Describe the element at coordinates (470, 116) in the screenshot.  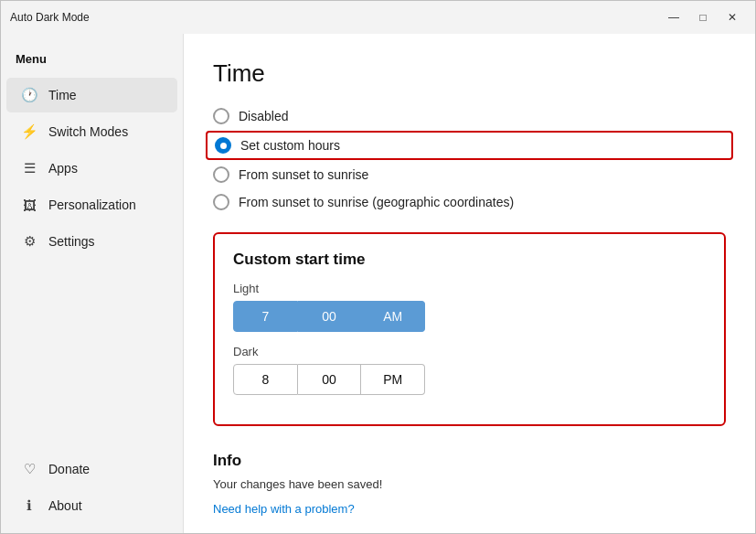
I see `radio-disabled: Disabled` at that location.